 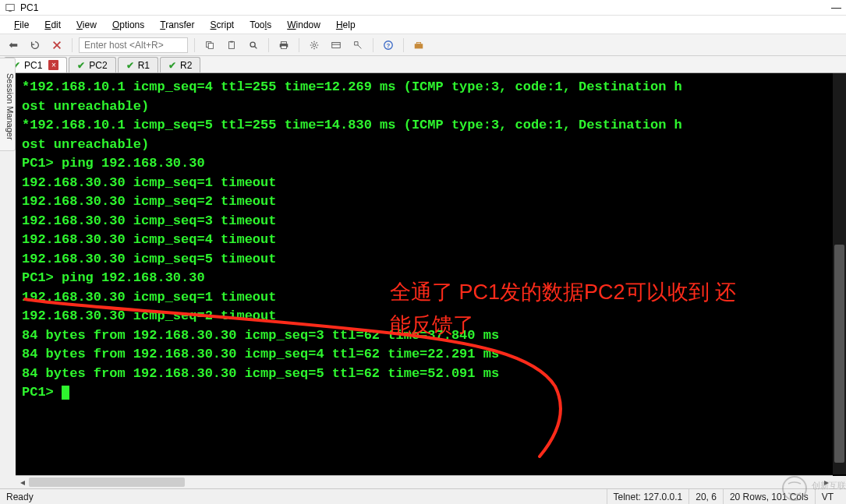 What do you see at coordinates (53, 65) in the screenshot?
I see `close-tab-button: ×` at bounding box center [53, 65].